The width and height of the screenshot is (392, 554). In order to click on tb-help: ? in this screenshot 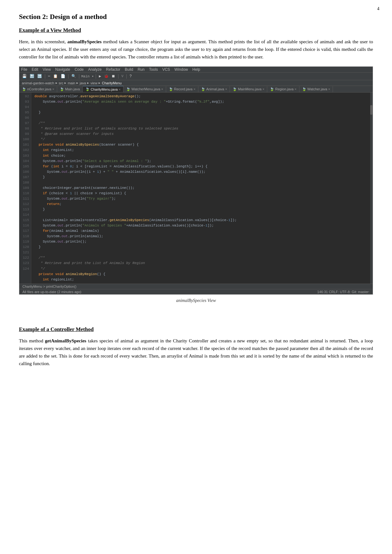, I will do `click(131, 76)`.